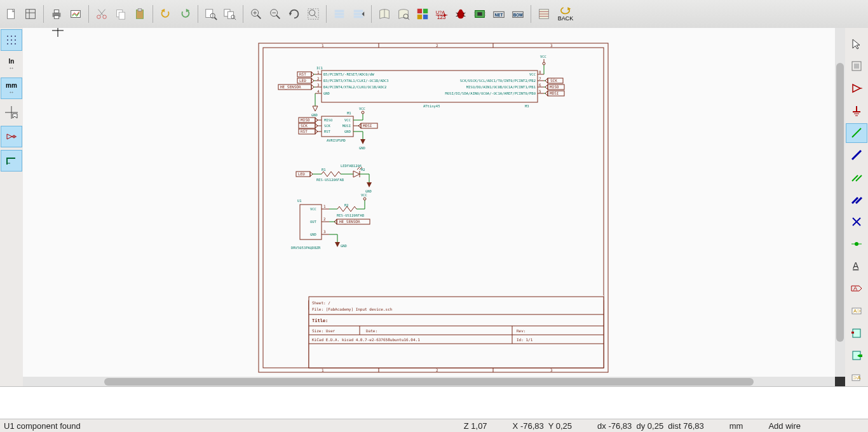 This screenshot has height=432, width=868. What do you see at coordinates (294, 14) in the screenshot?
I see `zoom-redraw-icon` at bounding box center [294, 14].